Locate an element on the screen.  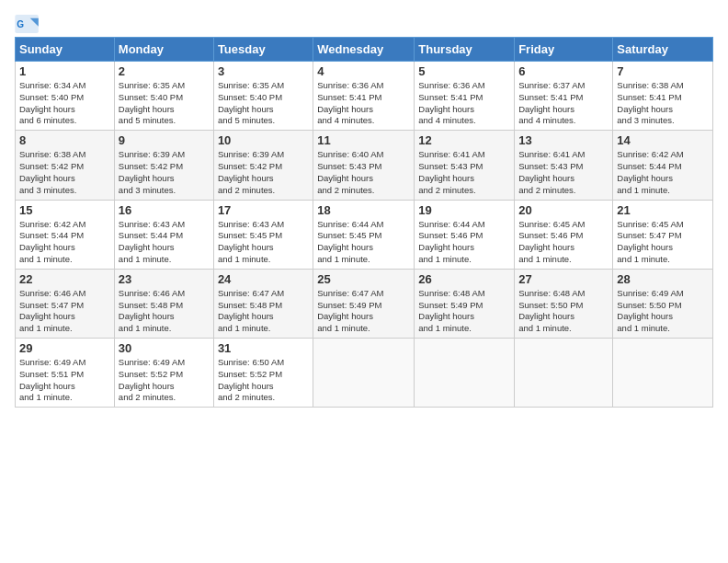
calendar-cell: 28Sunrise: 6:49 AMSunset: 5:50 PMDayligh… is located at coordinates (664, 304).